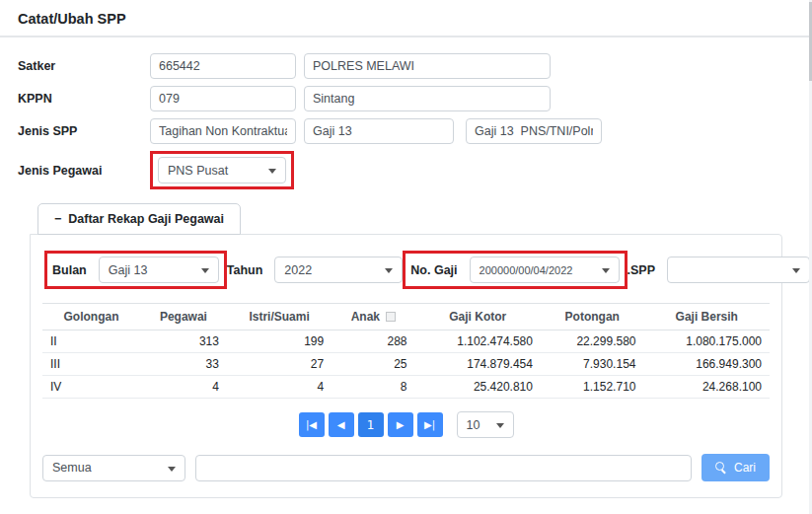  Describe the element at coordinates (91, 318) in the screenshot. I see `column-header-golongan: Golongan` at that location.